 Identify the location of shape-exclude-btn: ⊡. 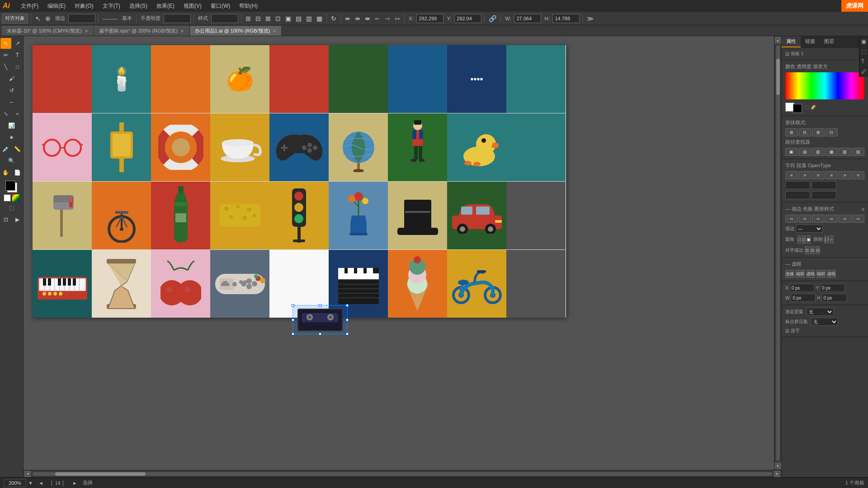
(832, 132).